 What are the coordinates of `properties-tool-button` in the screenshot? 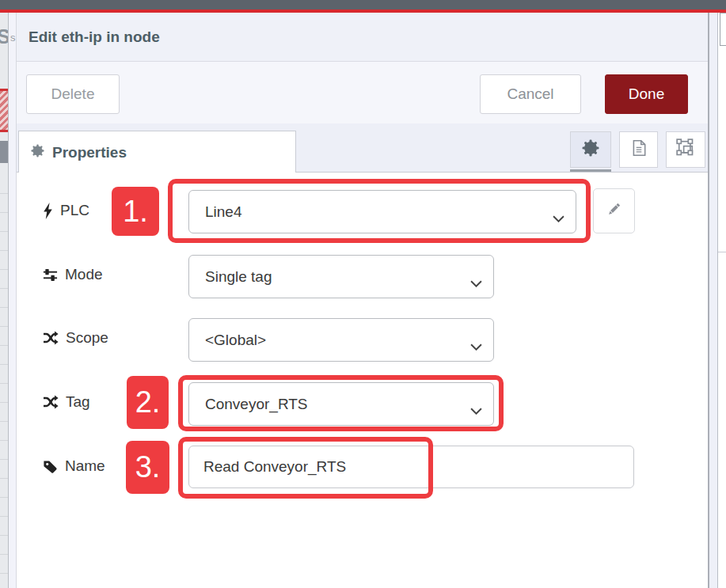 It's located at (591, 150).